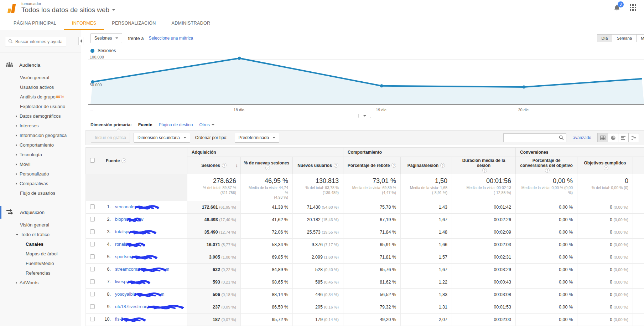 Image resolution: width=644 pixels, height=326 pixels. What do you see at coordinates (142, 269) in the screenshot?
I see `source-link: streamcomam` at bounding box center [142, 269].